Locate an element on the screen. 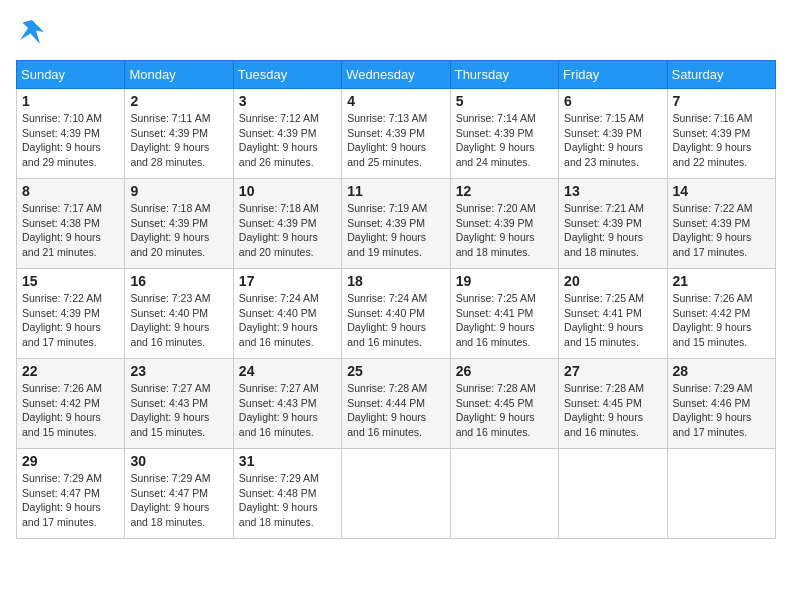 This screenshot has width=792, height=612. empty-cell is located at coordinates (721, 494).